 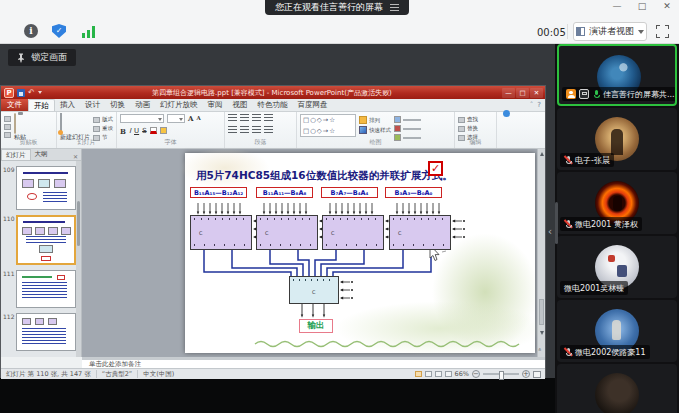 What do you see at coordinates (20, 127) in the screenshot?
I see `paste-button: 粘贴` at bounding box center [20, 127].